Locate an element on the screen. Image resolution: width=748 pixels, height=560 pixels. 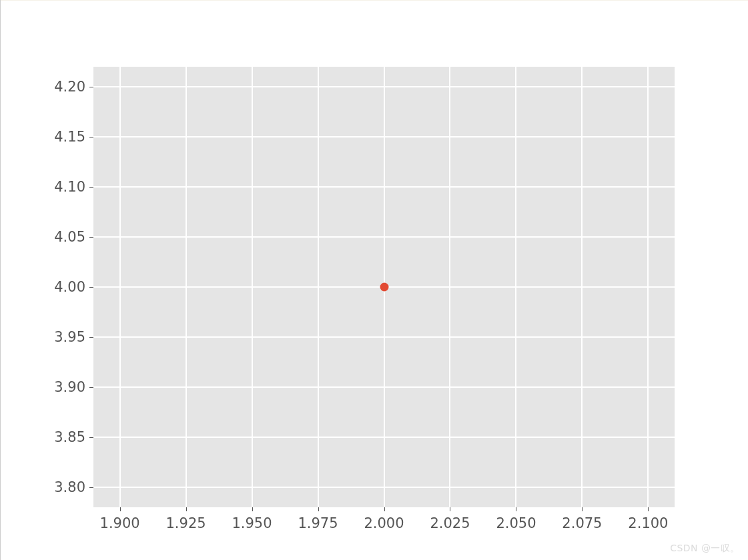
y-tick-label: 3.80 is located at coordinates (69, 487).